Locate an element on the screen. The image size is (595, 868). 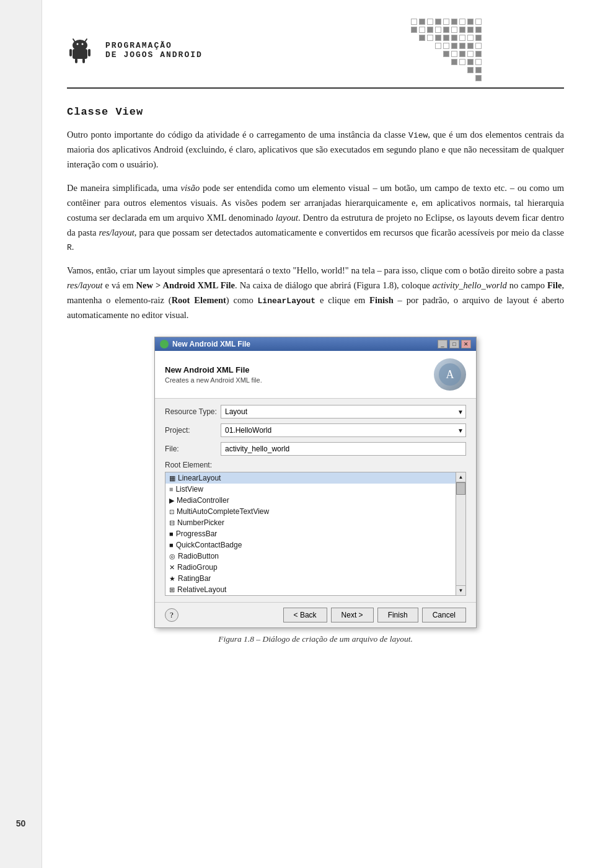
resource-type-row: Resource Type: Layout ▼ is located at coordinates (315, 412).